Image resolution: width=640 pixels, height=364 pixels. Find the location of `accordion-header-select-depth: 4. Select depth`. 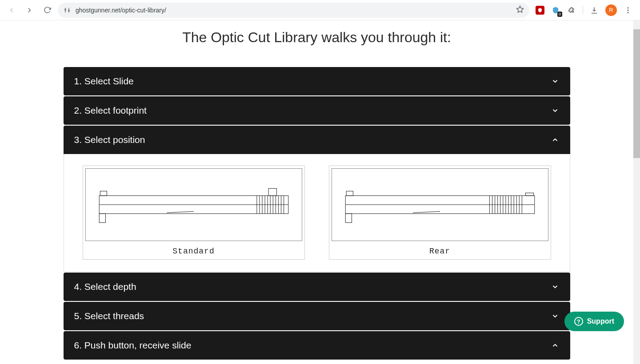

accordion-header-select-depth: 4. Select depth is located at coordinates (317, 287).